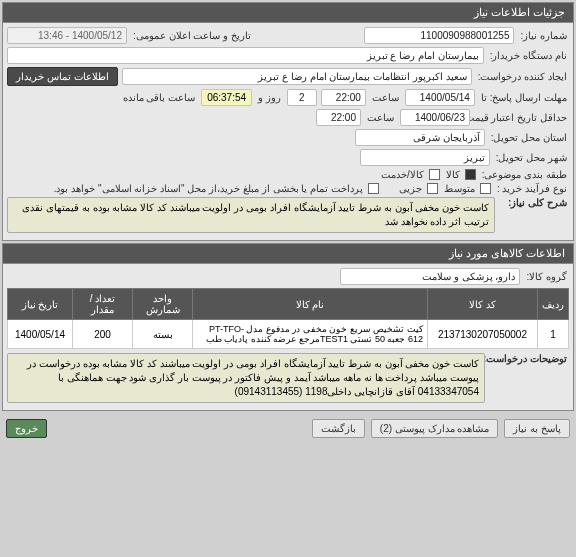 This screenshot has height=557, width=576. What do you see at coordinates (532, 158) in the screenshot?
I see `city-label: شهر محل تحویل:` at bounding box center [532, 158].